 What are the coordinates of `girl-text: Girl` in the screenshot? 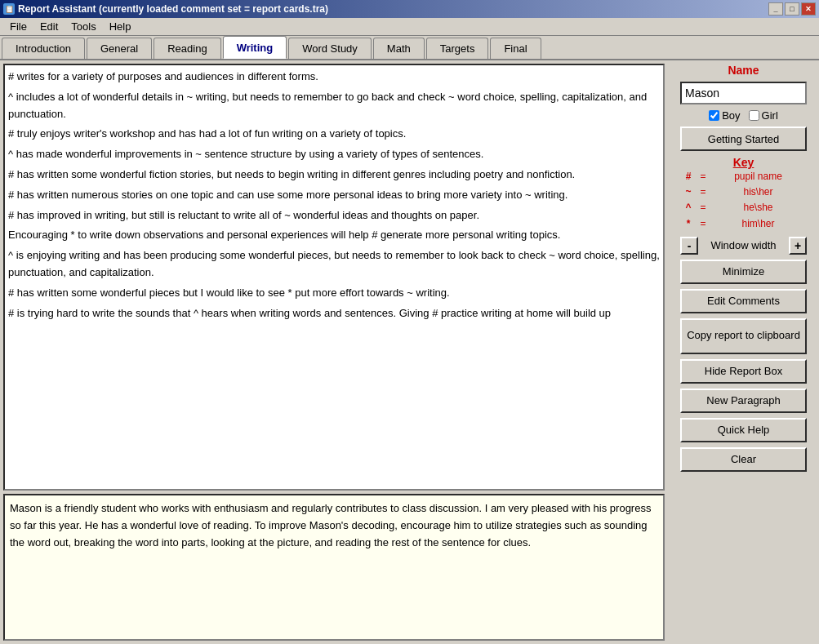 It's located at (770, 116).